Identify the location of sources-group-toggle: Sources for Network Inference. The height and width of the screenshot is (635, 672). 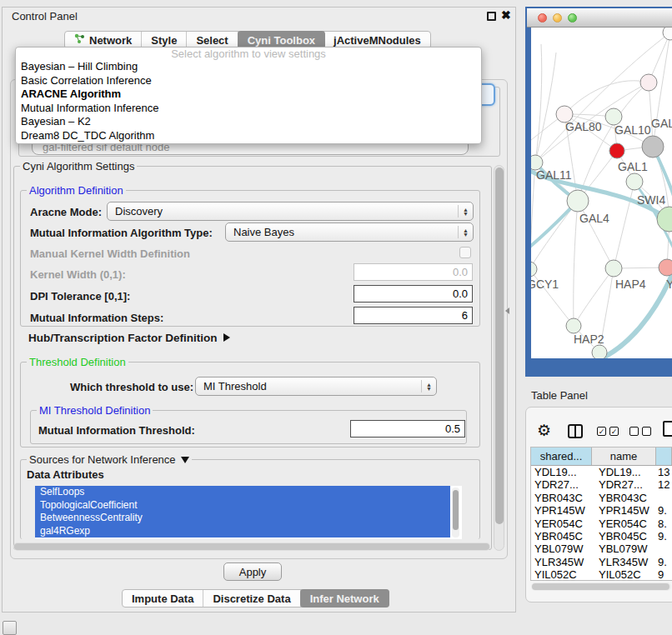
(109, 460).